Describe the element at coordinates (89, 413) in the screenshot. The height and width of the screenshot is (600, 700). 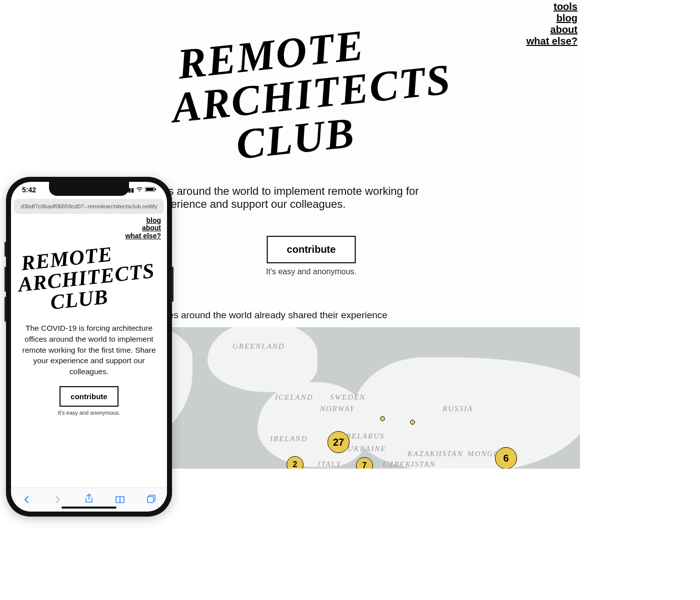
I see `cta-subtext-phone: It's easy and anonymous.` at that location.